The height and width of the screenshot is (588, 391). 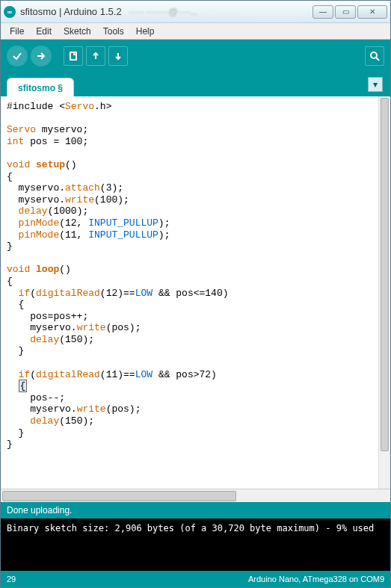 I want to click on arrow-down-icon, so click(x=118, y=56).